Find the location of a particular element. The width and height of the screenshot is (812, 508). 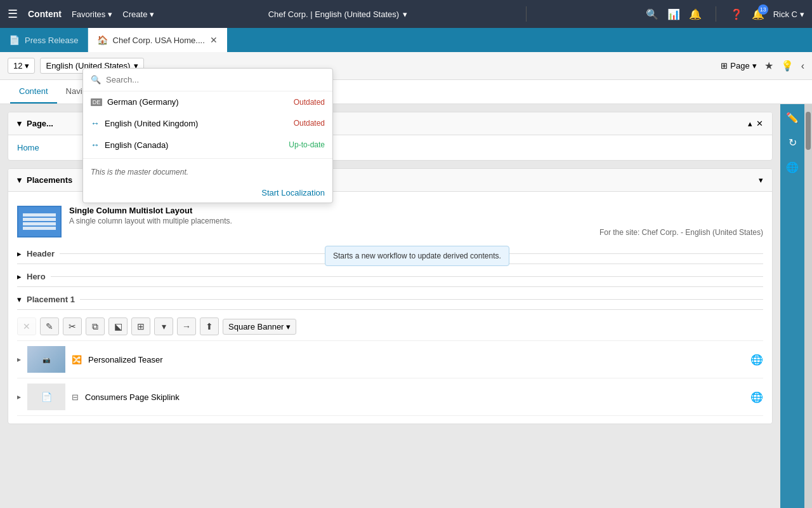

link-button: → is located at coordinates (187, 326).